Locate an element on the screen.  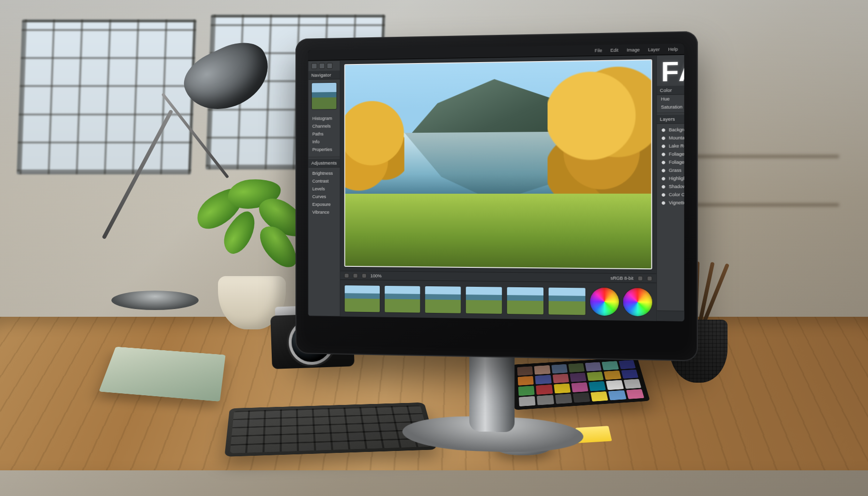
layer-item: Shadows is located at coordinates (670, 187).